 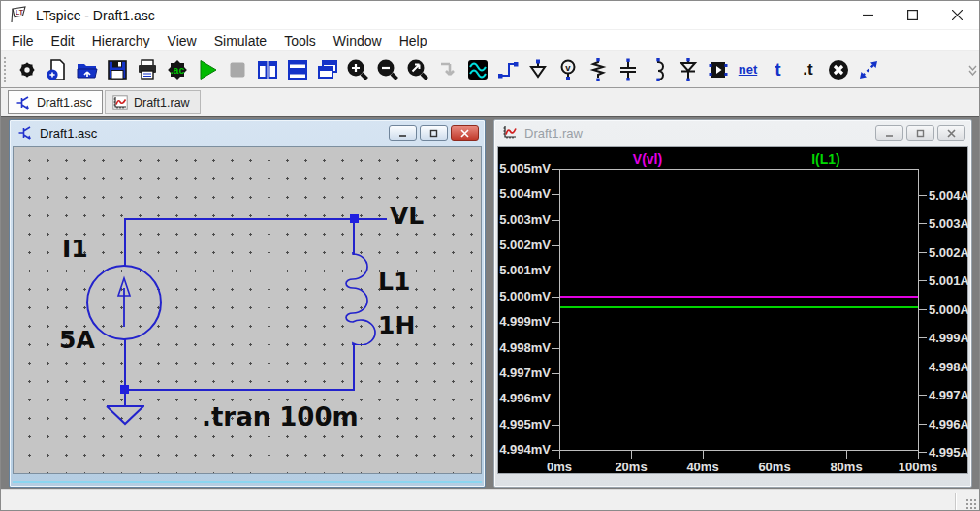 I want to click on x-tick-label: 40ms, so click(x=703, y=467).